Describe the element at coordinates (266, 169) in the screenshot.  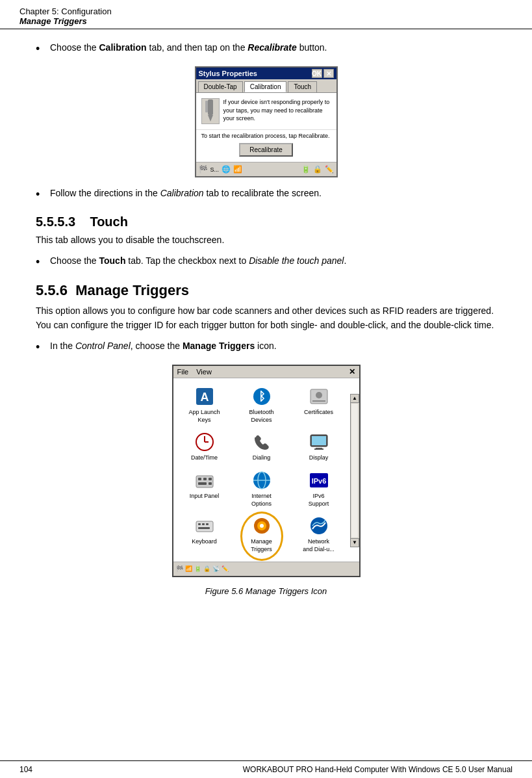
I see `stylus-footer: 🏁 S... 🌐 📶 🔋 🔒 ✏️` at that location.